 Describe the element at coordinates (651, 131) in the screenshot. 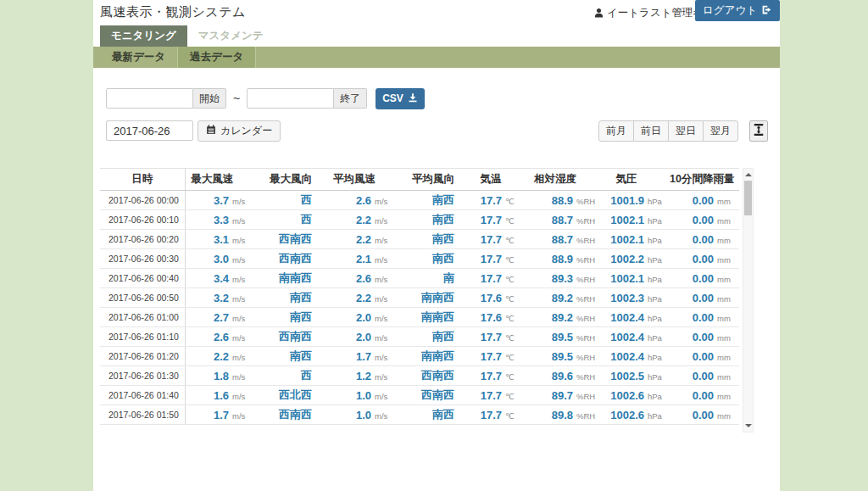

I see `prev-day-button: 前日` at that location.